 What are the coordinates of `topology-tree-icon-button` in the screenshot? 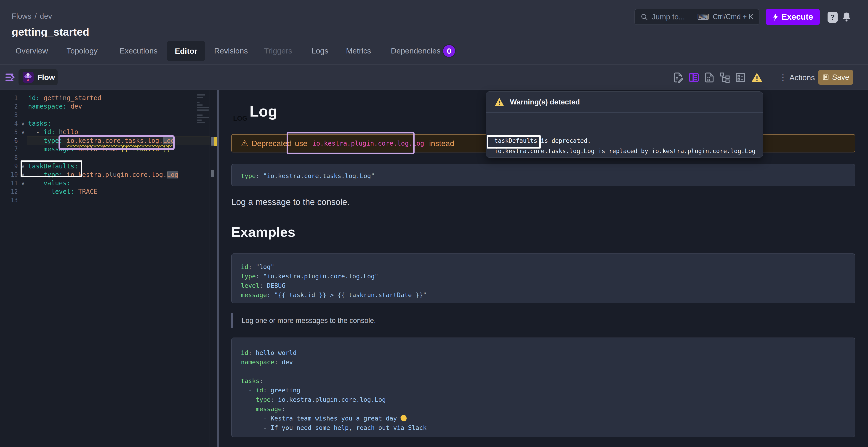 It's located at (725, 77).